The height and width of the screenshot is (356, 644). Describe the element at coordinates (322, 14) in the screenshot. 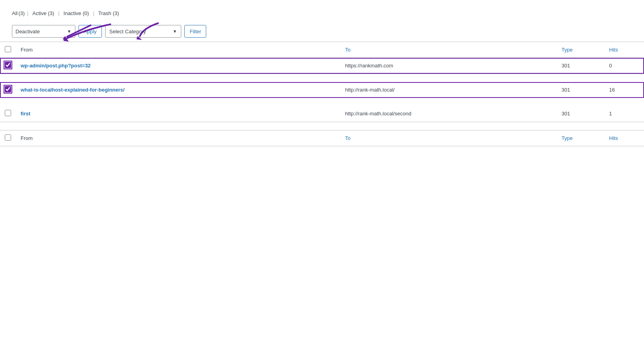

I see `status-links: All (3) | Active (3) | Inactive (0) | Tr…` at that location.